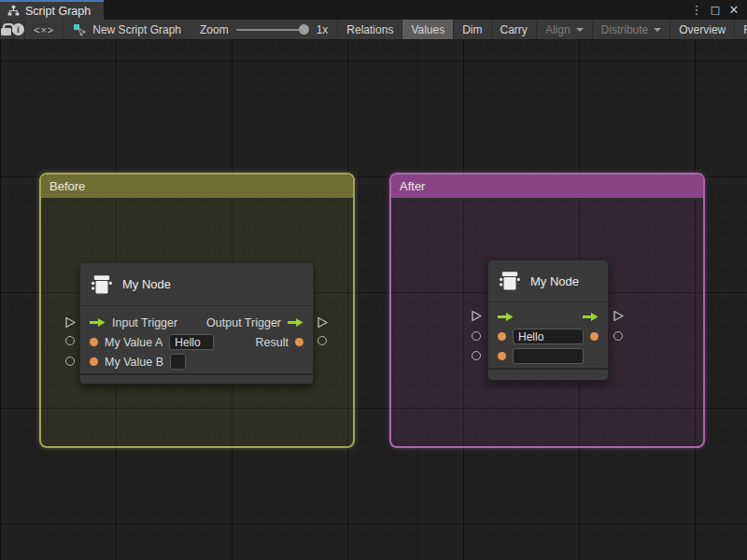 This screenshot has width=747, height=560. I want to click on my-value-a-label: My Value A, so click(134, 343).